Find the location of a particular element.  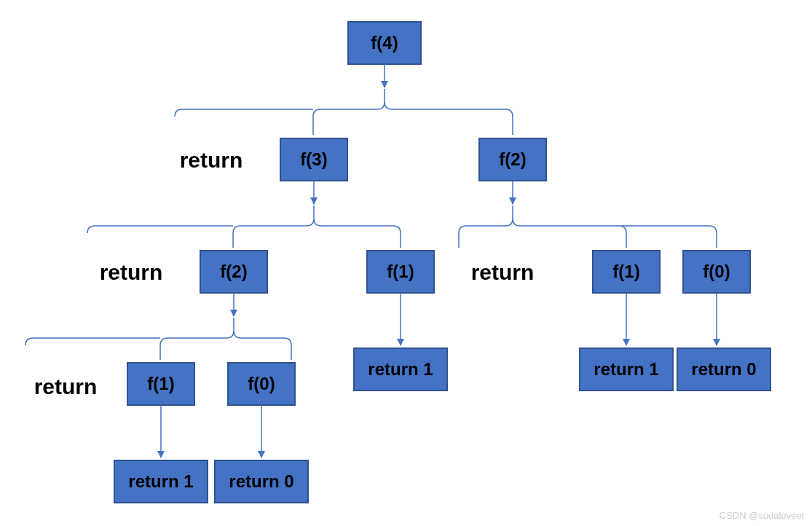

return-label-2r: return is located at coordinates (502, 272).